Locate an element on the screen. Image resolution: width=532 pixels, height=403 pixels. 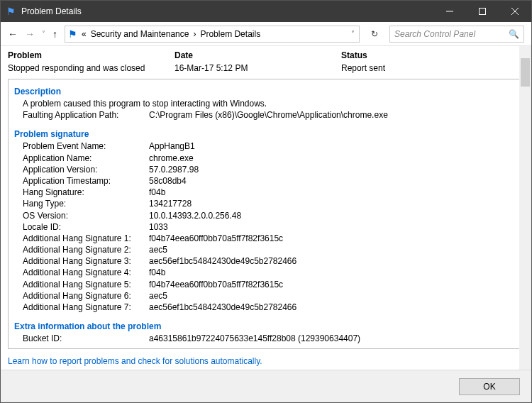
toolbar: ← → ˅ ↑ ⚑ « Security and Maintenance › P… is located at coordinates (266, 34).